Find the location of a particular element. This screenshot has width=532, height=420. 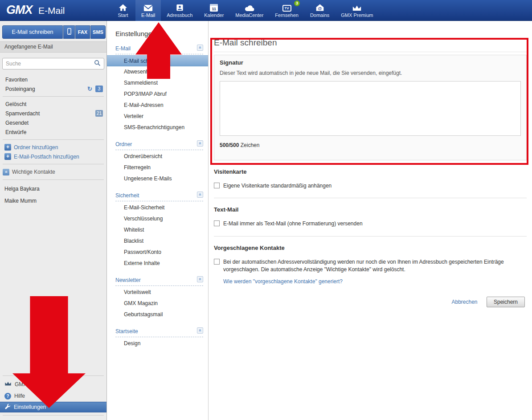

settings-item-sammeldienst: Sammeldienst is located at coordinates (158, 83).